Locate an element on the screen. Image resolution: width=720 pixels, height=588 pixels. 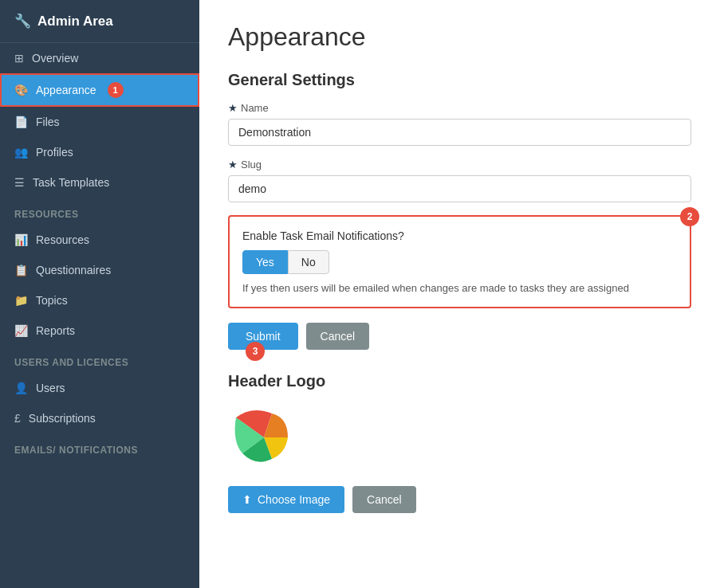
general-settings-title: General Settings is located at coordinates (459, 80).